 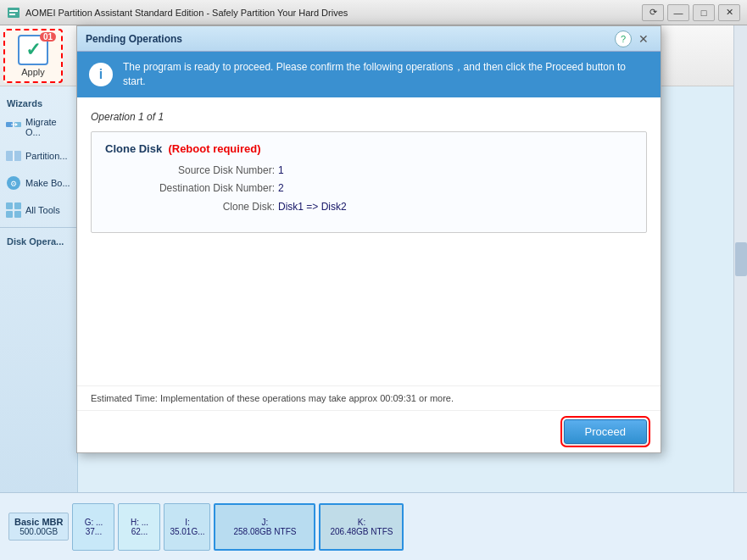 I want to click on op-detail-source: Source Disk Number: 1, so click(x=382, y=171).